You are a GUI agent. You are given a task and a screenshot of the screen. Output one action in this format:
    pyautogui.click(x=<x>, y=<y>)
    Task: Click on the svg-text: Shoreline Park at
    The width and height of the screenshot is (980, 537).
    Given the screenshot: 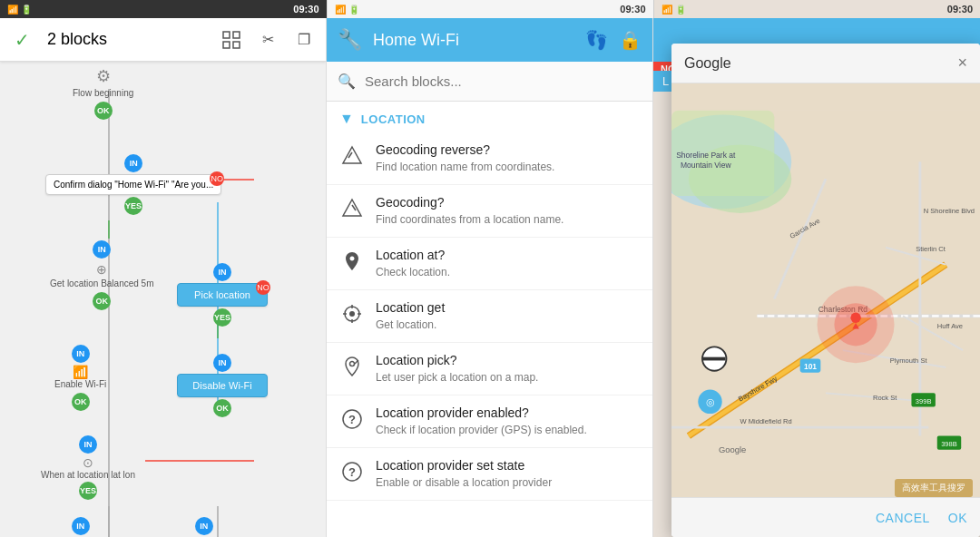 What is the action you would take?
    pyautogui.click(x=706, y=155)
    